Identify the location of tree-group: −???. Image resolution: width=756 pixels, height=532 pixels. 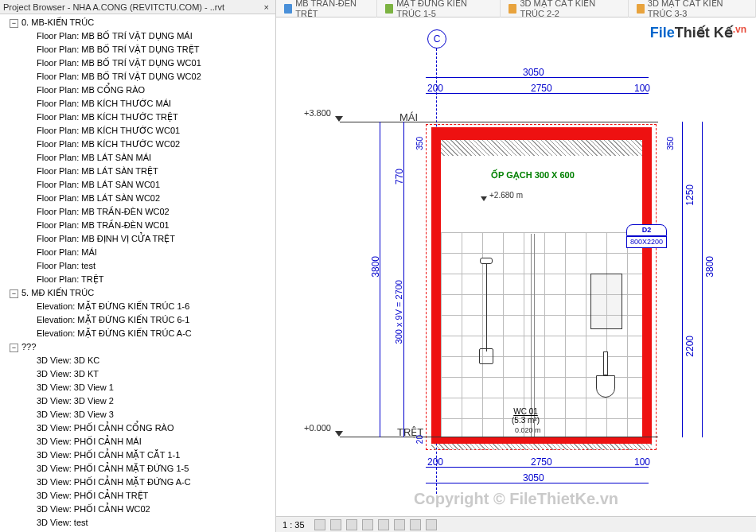
(138, 347).